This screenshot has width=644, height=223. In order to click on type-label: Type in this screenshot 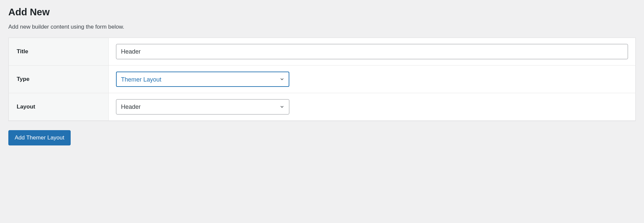, I will do `click(59, 79)`.